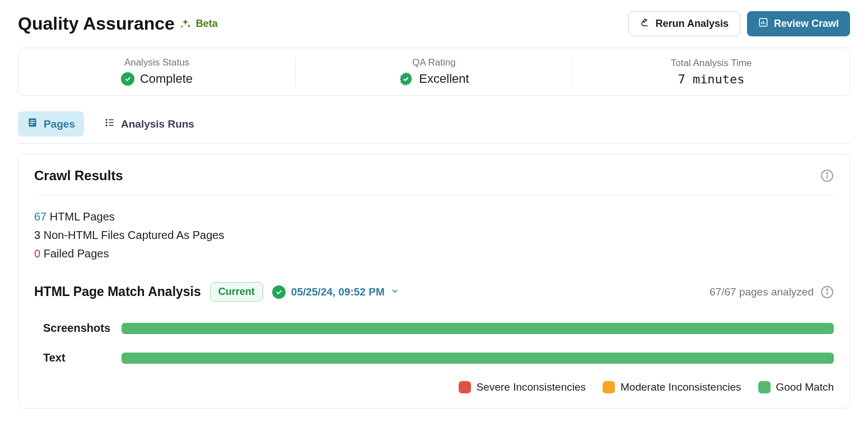 This screenshot has width=868, height=446. Describe the element at coordinates (806, 24) in the screenshot. I see `review-label: Review Crawl` at that location.